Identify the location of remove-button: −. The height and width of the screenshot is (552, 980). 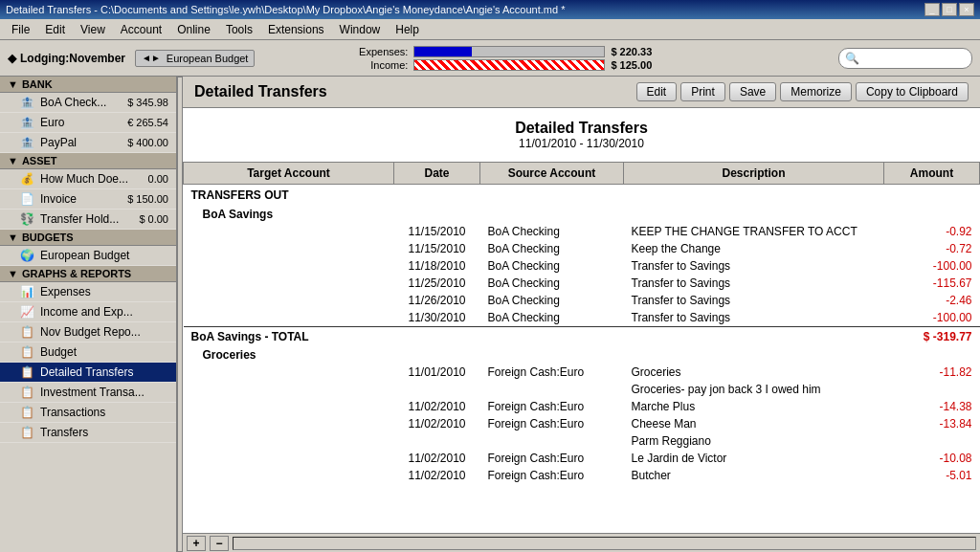
(219, 543).